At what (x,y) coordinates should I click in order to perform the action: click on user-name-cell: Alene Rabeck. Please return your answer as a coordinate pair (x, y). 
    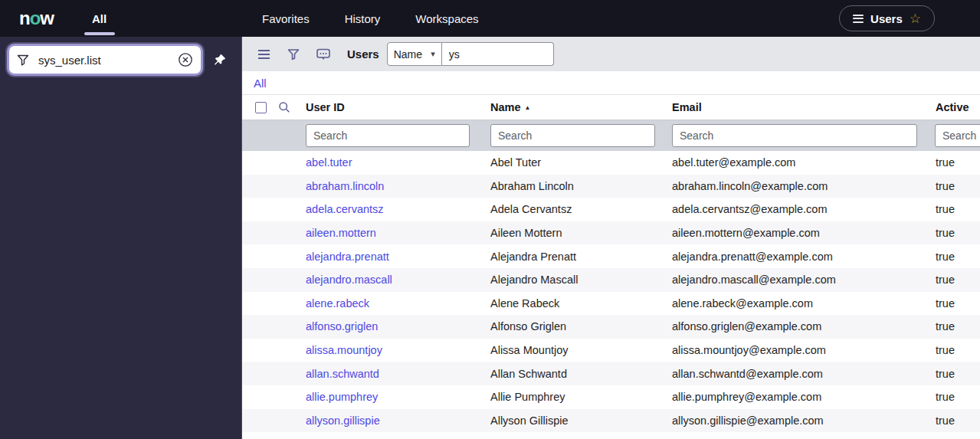
    Looking at the image, I should click on (581, 303).